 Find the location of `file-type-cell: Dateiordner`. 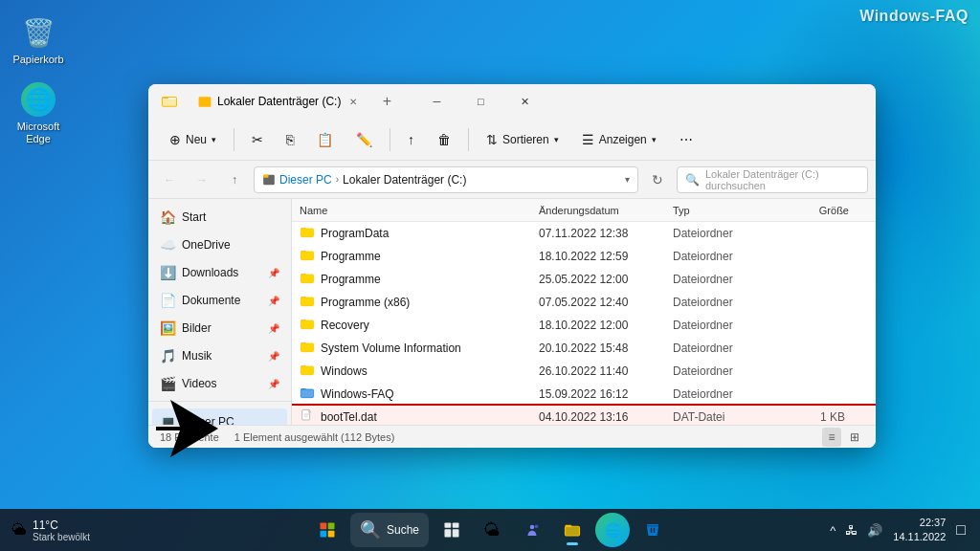

file-type-cell: Dateiordner is located at coordinates (723, 302).